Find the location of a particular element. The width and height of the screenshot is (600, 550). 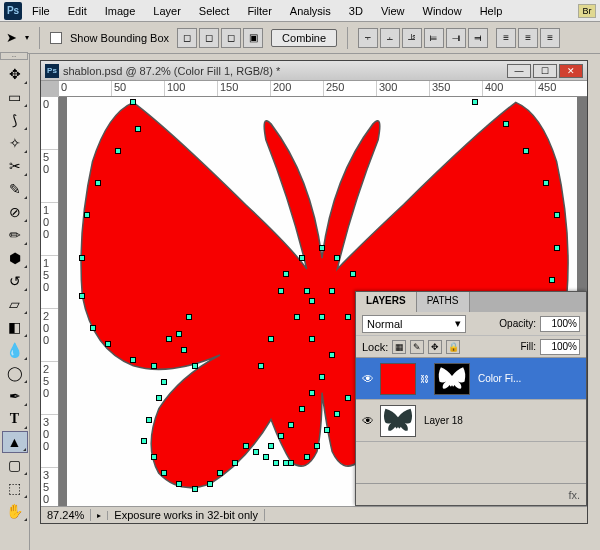

menu-help: Help is located at coordinates (492, 11).